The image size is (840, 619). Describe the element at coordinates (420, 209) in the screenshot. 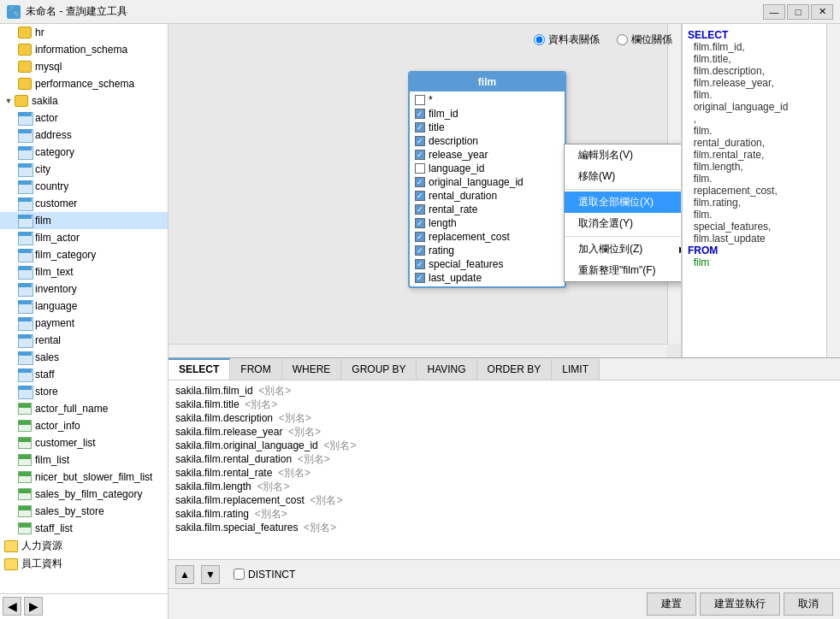

I see `checkbox-rental_rate` at that location.